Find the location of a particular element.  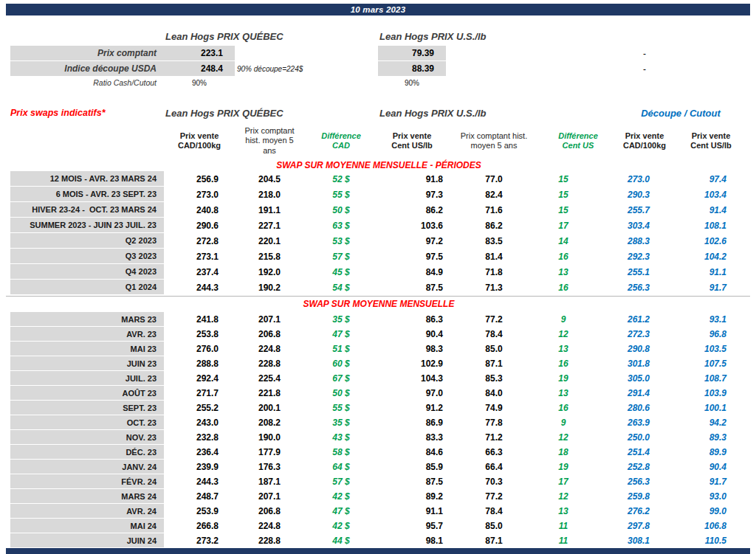

prix-comptant-hist-cad-value: 227.1 is located at coordinates (269, 226).